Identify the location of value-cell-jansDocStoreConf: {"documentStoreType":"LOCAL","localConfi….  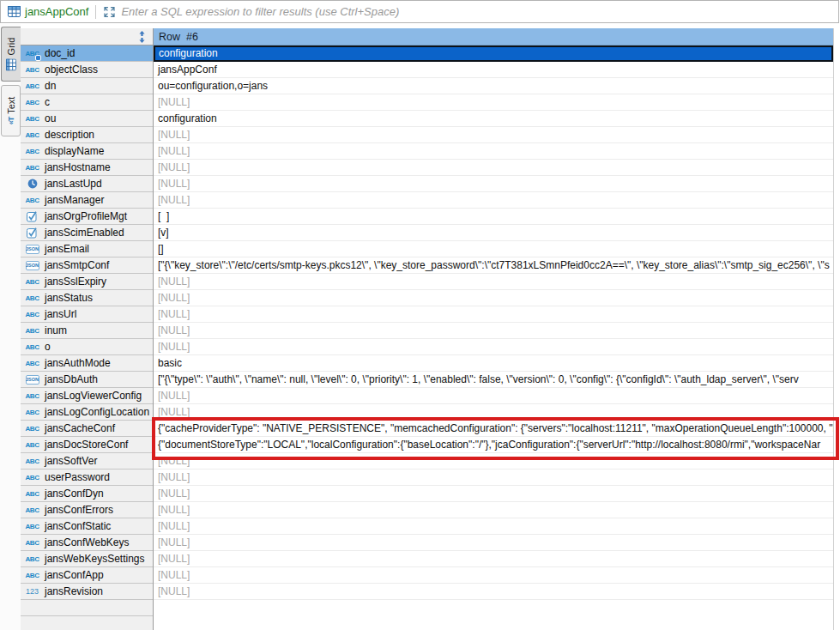
(493, 445).